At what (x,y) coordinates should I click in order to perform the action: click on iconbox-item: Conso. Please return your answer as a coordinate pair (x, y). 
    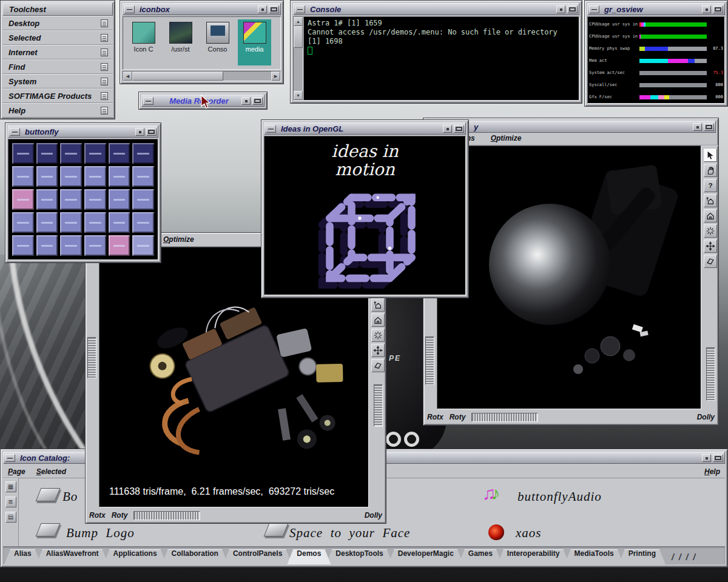
    Looking at the image, I should click on (217, 42).